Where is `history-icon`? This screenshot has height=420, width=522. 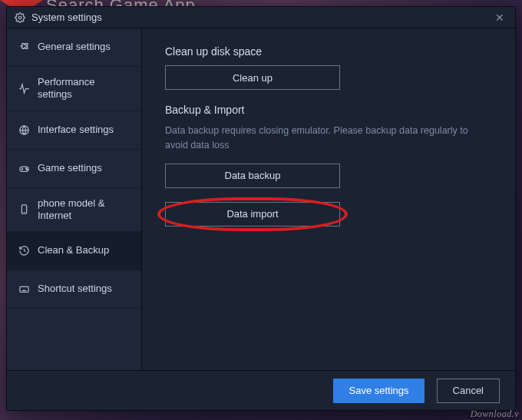 history-icon is located at coordinates (24, 250).